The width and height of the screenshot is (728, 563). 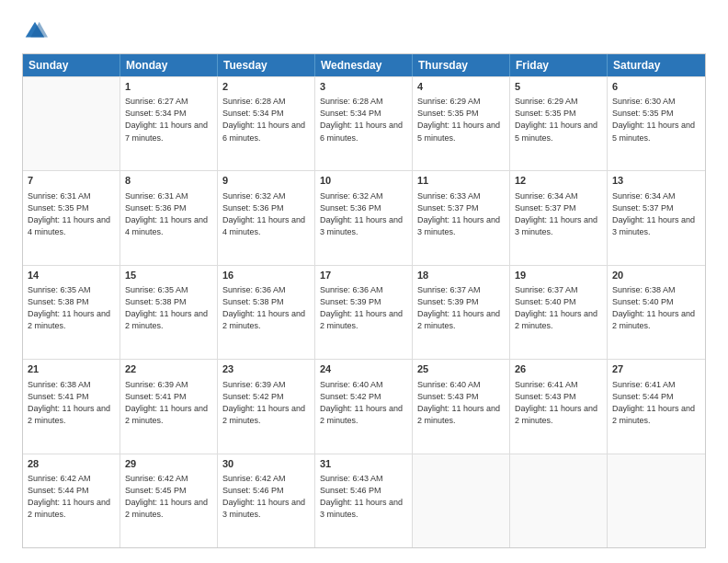 What do you see at coordinates (461, 403) in the screenshot?
I see `cell-info: Sunrise: 6:40 AMSunset: 5:43 PMDaylight:…` at bounding box center [461, 403].